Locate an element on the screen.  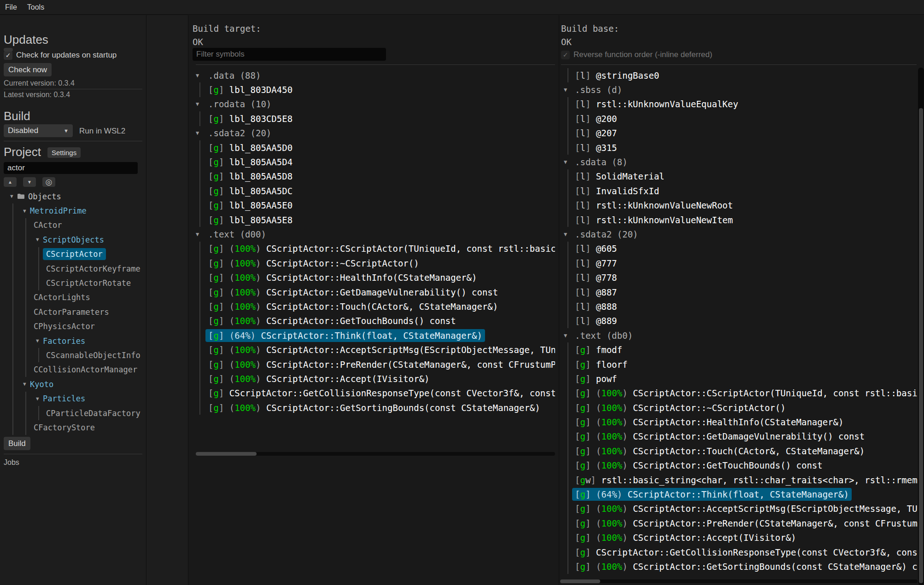
tree-item-ScriptObjects: ▼ScriptObjects is located at coordinates (73, 239).